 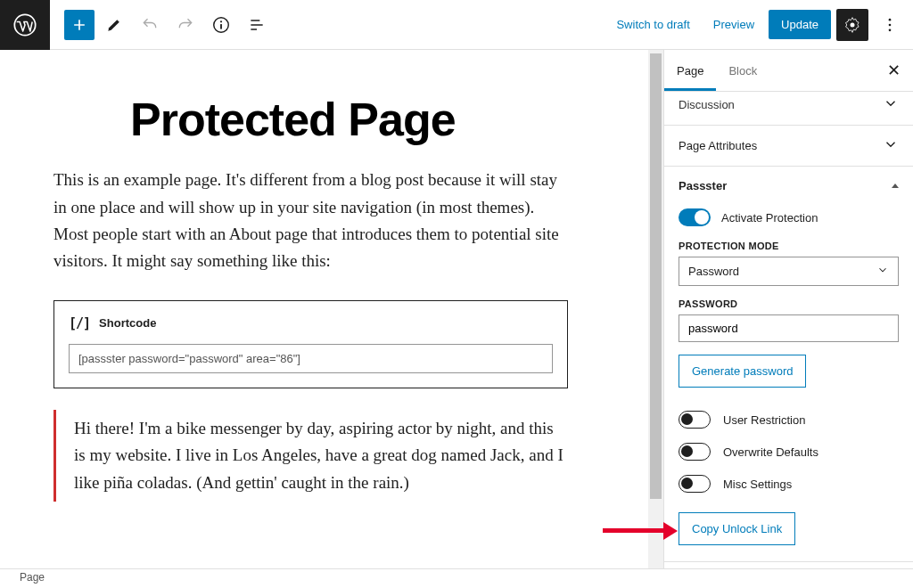 What do you see at coordinates (788, 146) in the screenshot?
I see `panel-page-attributes: Page Attributes` at bounding box center [788, 146].